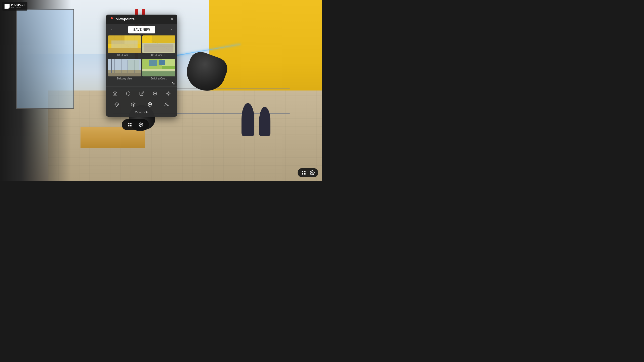  What do you see at coordinates (312, 173) in the screenshot?
I see `bottom-settings-button` at bounding box center [312, 173].